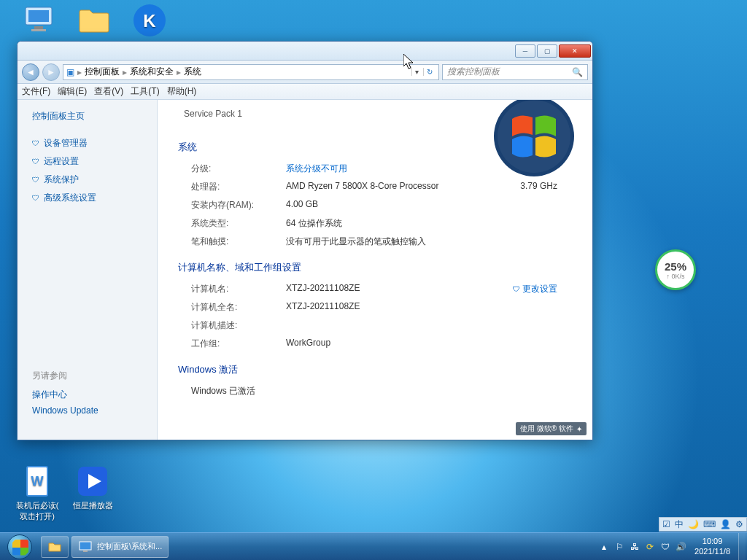  Describe the element at coordinates (31, 72) in the screenshot. I see `back-button: ◄` at that location.